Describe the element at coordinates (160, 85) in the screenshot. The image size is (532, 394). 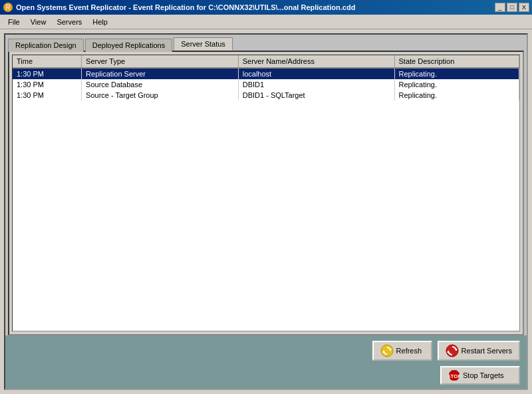
I see `cell-serverType: Source Database` at that location.